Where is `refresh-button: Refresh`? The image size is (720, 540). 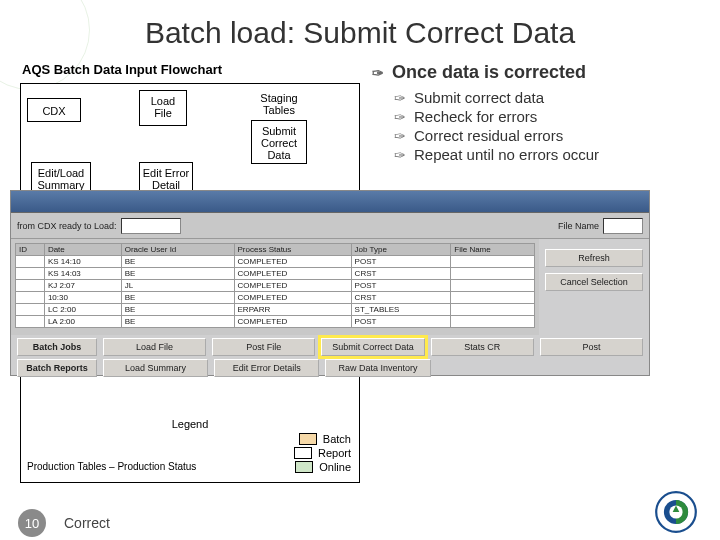
refresh-button: Refresh is located at coordinates (594, 258).